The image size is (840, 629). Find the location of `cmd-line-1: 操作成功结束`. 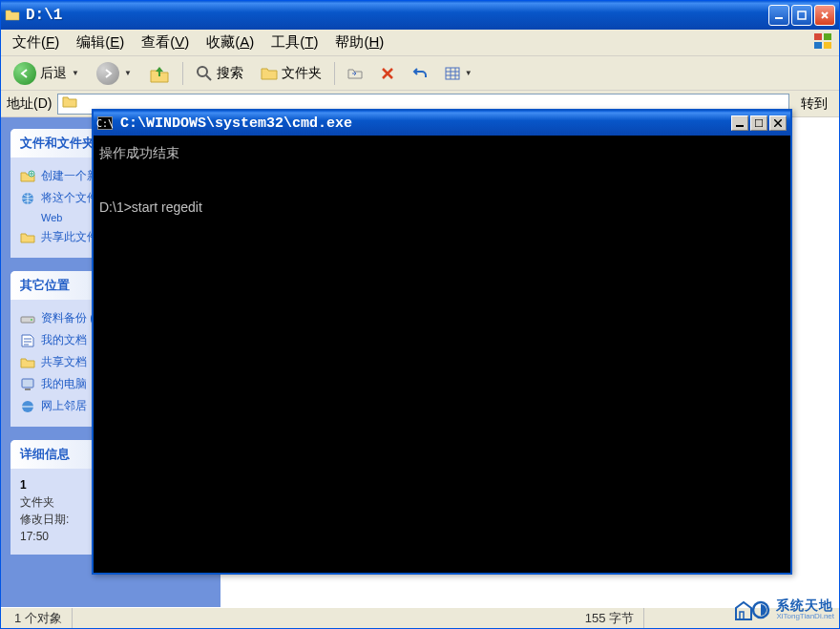

cmd-line-1: 操作成功结束 is located at coordinates (139, 153).